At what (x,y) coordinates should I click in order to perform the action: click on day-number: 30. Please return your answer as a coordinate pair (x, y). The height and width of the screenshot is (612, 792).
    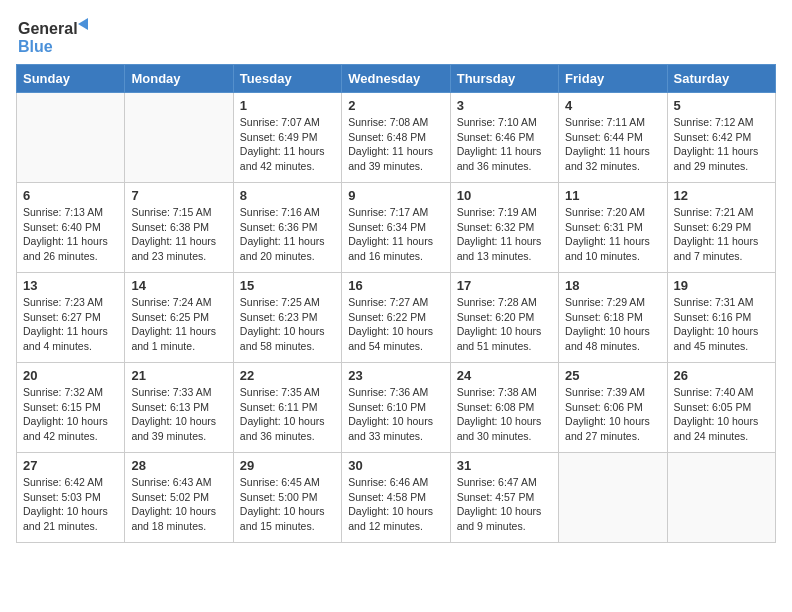
    Looking at the image, I should click on (396, 466).